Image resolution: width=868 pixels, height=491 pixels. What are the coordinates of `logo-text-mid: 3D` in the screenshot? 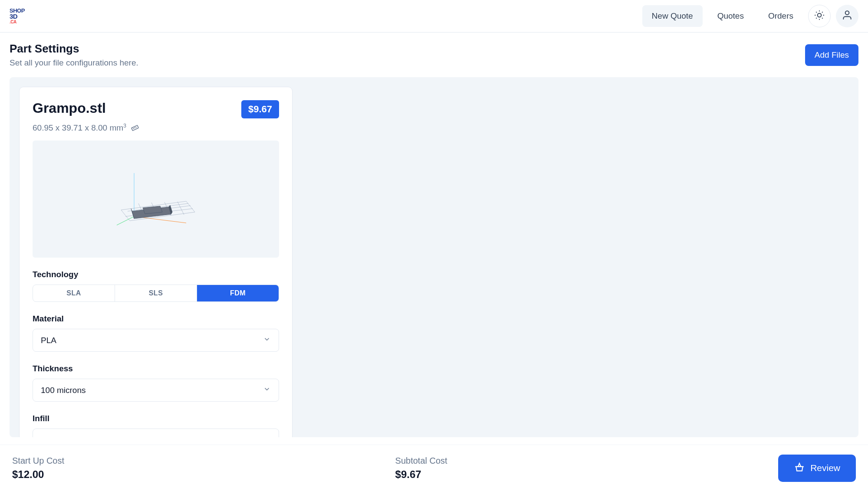 It's located at (13, 16).